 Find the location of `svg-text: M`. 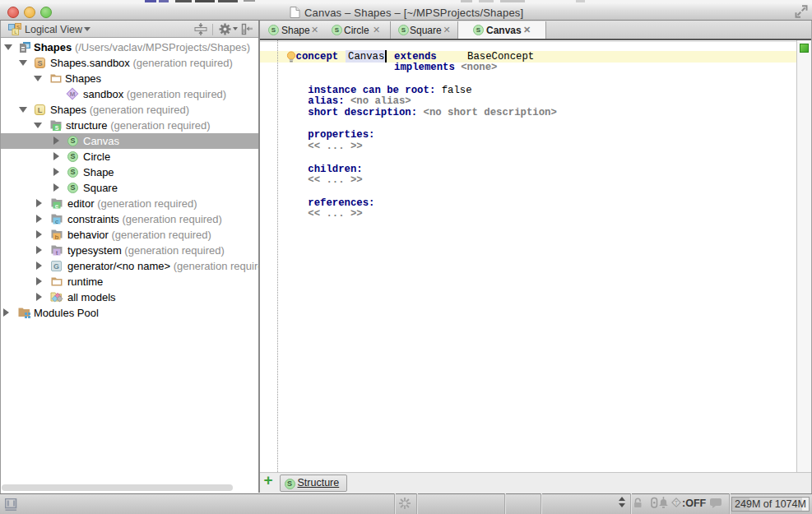

svg-text: M is located at coordinates (72, 94).